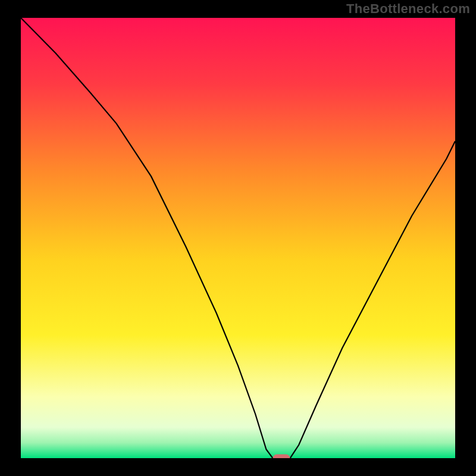 This screenshot has height=476, width=476. What do you see at coordinates (408, 9) in the screenshot?
I see `watermark-text: TheBottleneck.com` at bounding box center [408, 9].